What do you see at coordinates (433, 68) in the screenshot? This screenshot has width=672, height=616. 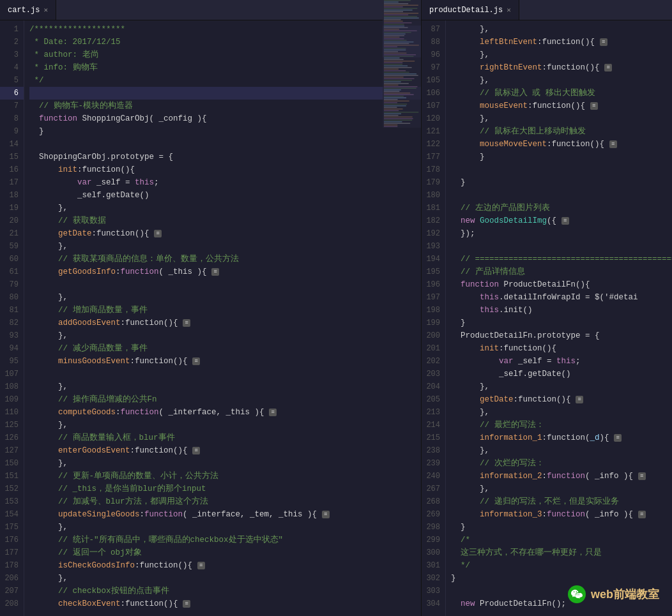 I see `line-num: 97` at bounding box center [433, 68].